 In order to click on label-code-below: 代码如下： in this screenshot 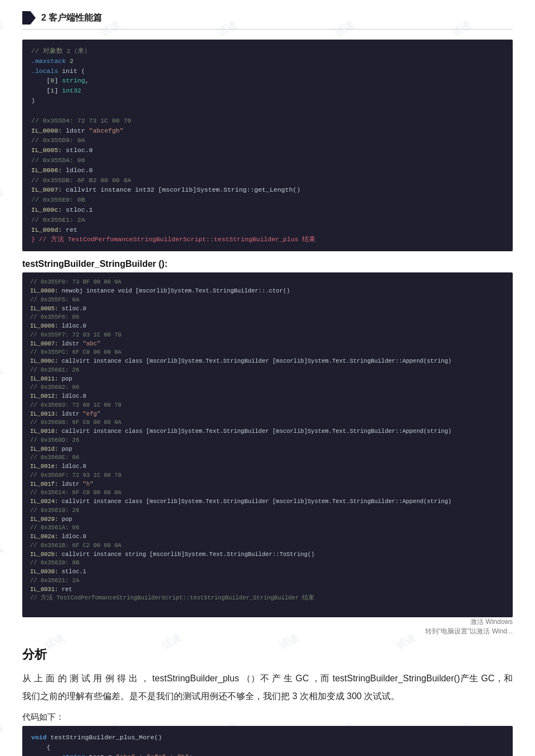, I will do `click(268, 718)`.